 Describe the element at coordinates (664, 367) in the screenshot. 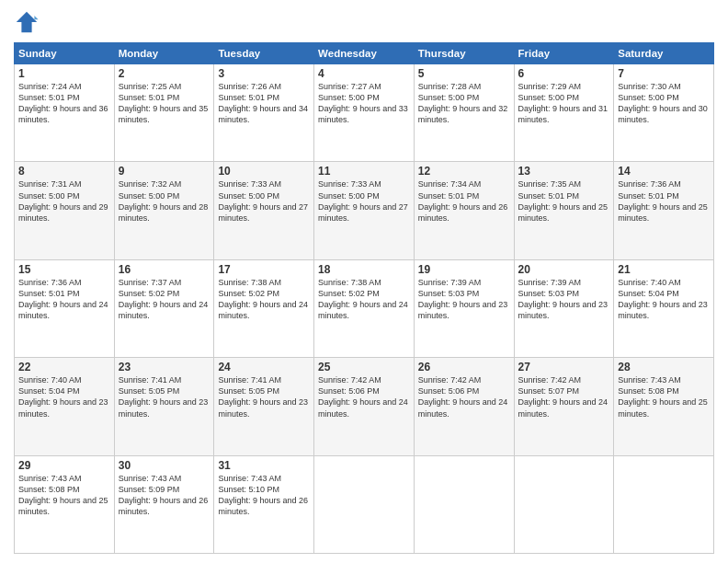

I see `day-number: 28` at that location.